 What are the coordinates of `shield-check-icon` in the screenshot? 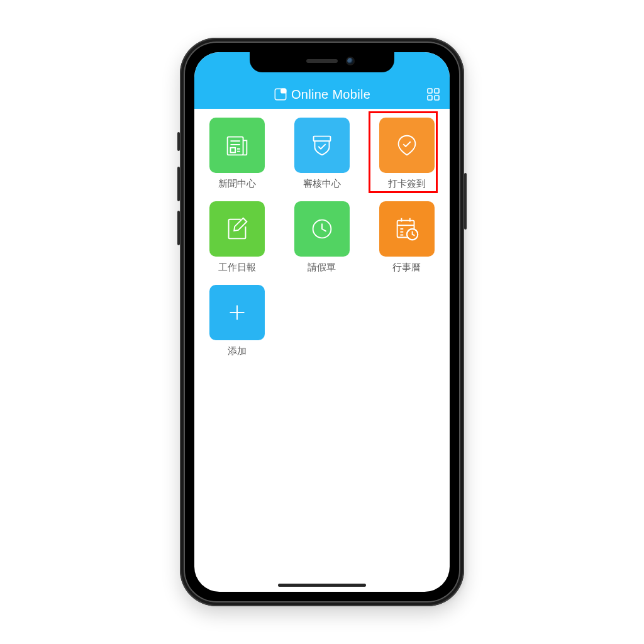 It's located at (322, 145).